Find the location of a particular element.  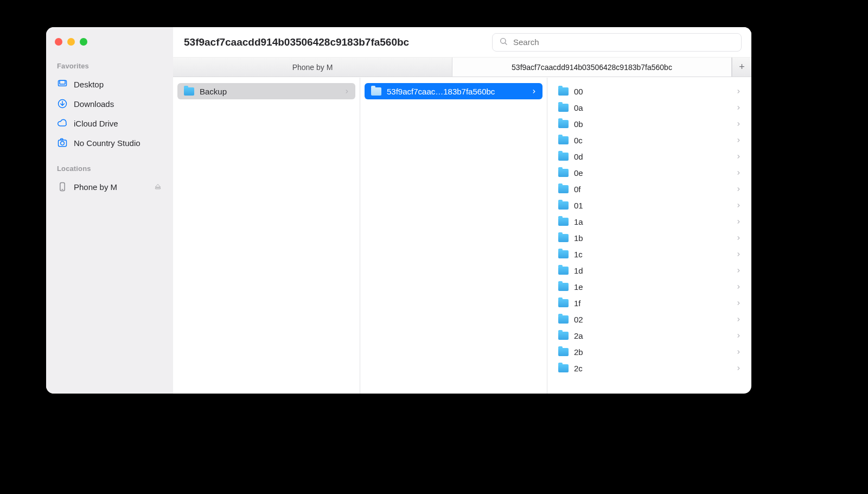

folder-row: 1e is located at coordinates (649, 287).